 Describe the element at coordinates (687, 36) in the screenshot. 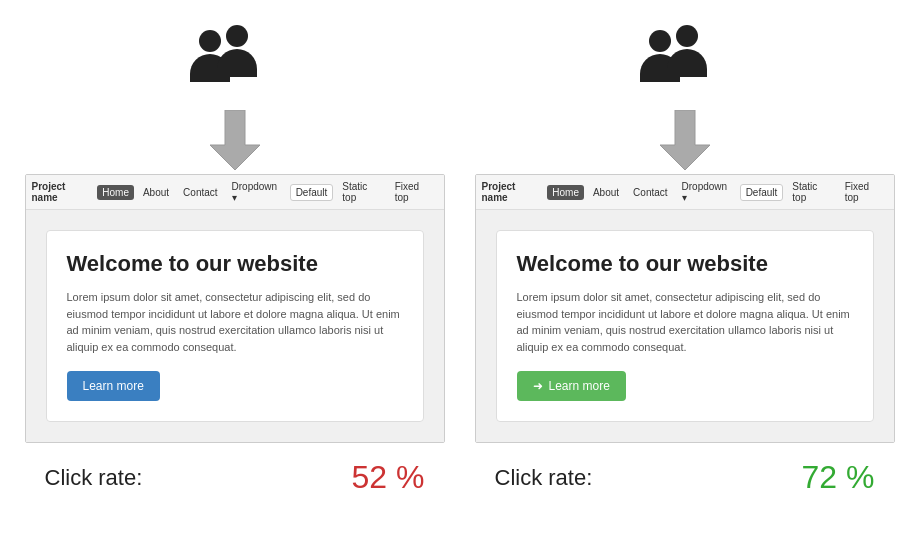

I see `head-right-b` at that location.